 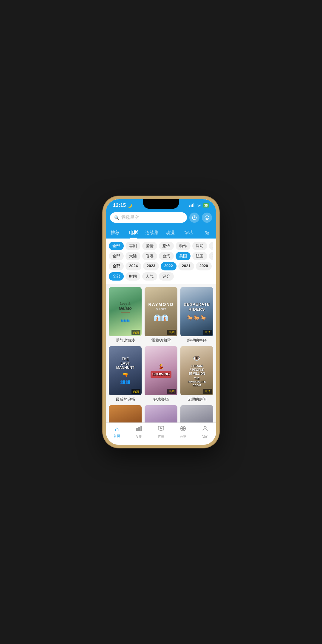 I want to click on genre-chip-action: 动作, so click(x=183, y=246).